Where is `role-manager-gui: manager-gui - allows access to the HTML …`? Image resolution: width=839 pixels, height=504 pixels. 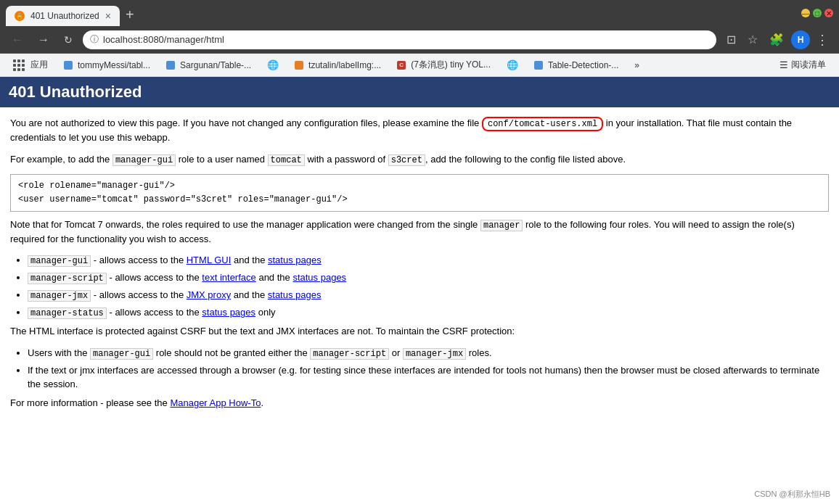
role-manager-gui: manager-gui - allows access to the HTML … is located at coordinates (428, 260).